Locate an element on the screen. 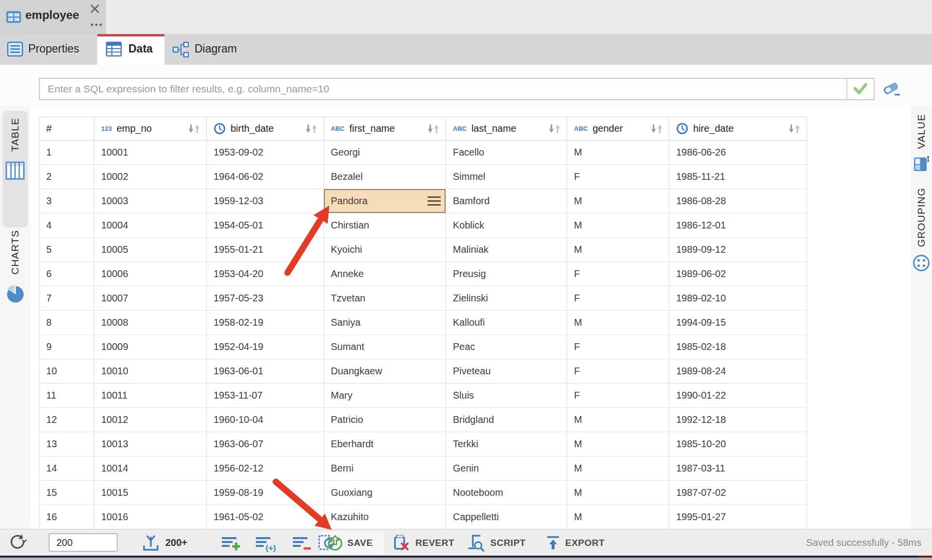  cell-birth_date: 1953-09-02 is located at coordinates (266, 153).